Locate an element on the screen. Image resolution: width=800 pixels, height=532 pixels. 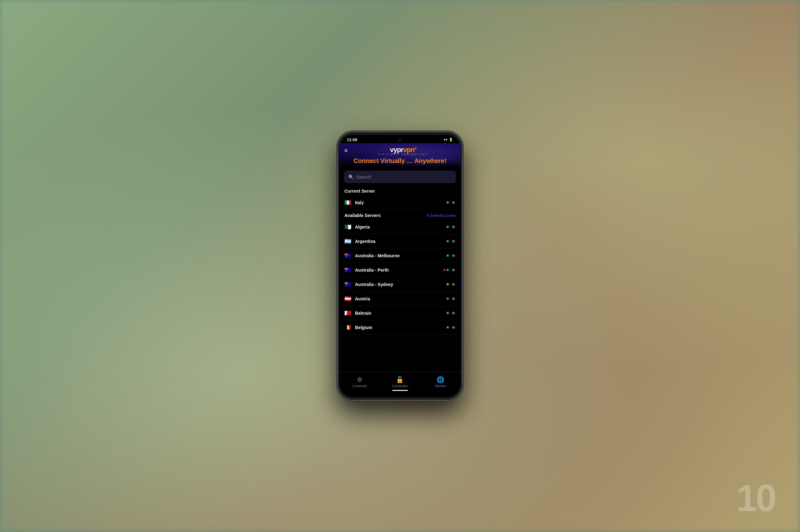
status-icons: ▾▾ 🔋 is located at coordinates (448, 140).